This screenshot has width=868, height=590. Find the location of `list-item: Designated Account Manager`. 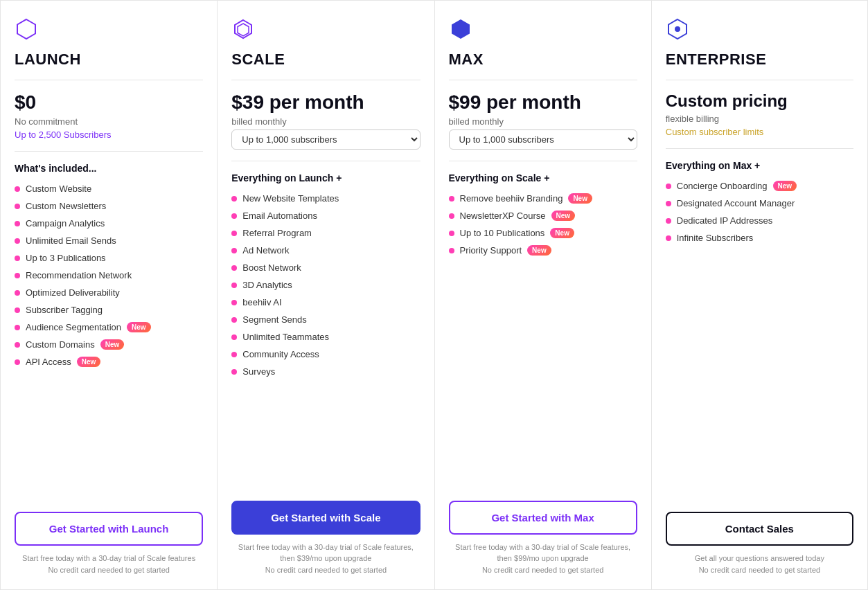

list-item: Designated Account Manager is located at coordinates (759, 204).